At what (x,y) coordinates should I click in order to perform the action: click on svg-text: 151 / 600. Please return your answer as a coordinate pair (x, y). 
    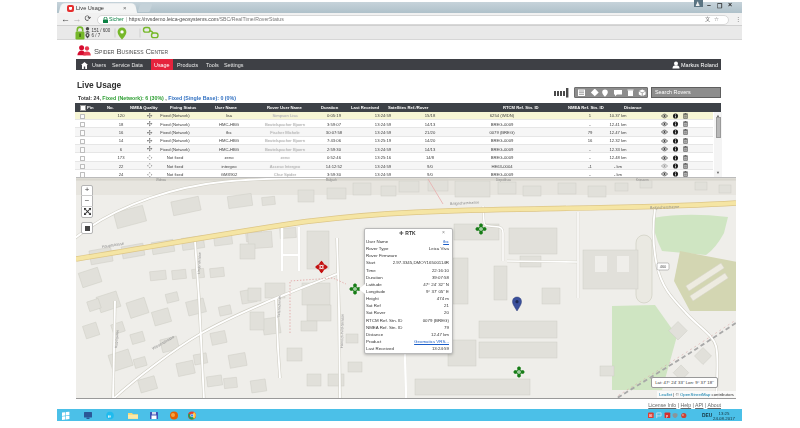
    Looking at the image, I should click on (102, 30).